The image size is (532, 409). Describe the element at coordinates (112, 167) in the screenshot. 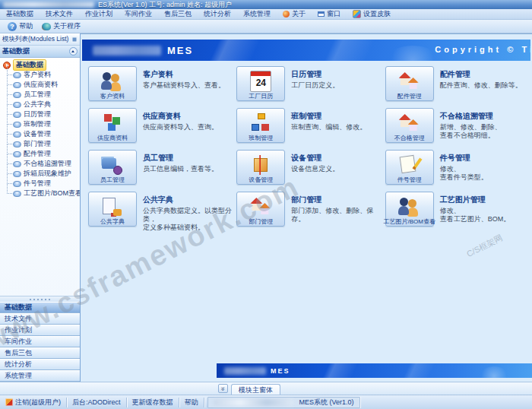

I see `module-tile-button: 员工管理` at that location.